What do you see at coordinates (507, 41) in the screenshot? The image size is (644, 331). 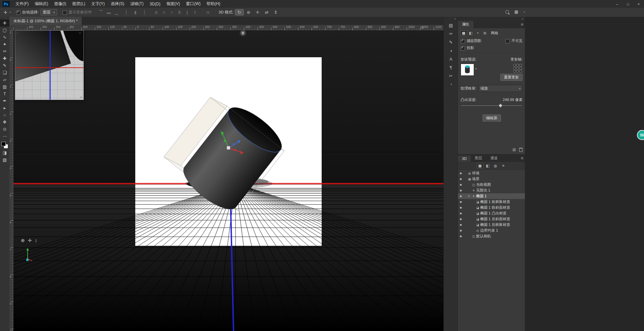 I see `invisible-checkbox` at bounding box center [507, 41].